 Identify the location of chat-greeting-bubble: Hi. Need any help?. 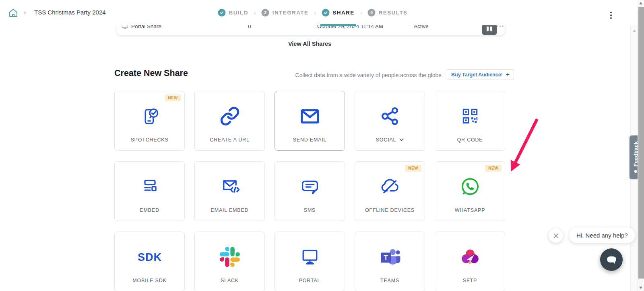
(602, 236).